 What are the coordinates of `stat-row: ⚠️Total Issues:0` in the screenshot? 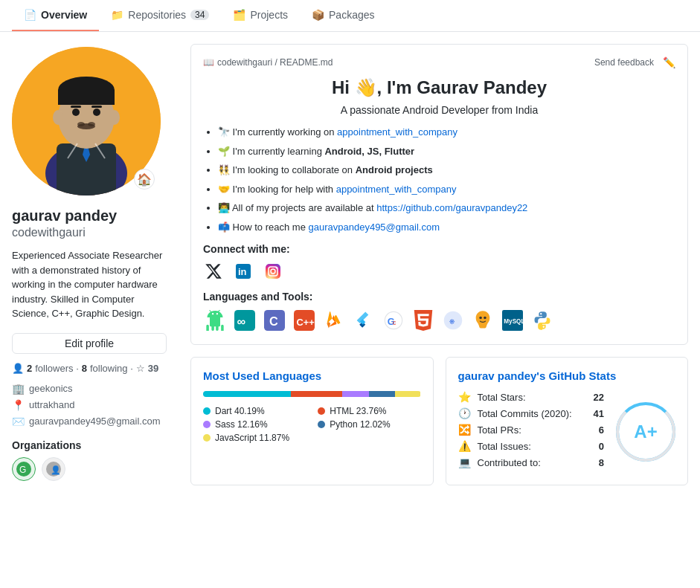 It's located at (531, 446).